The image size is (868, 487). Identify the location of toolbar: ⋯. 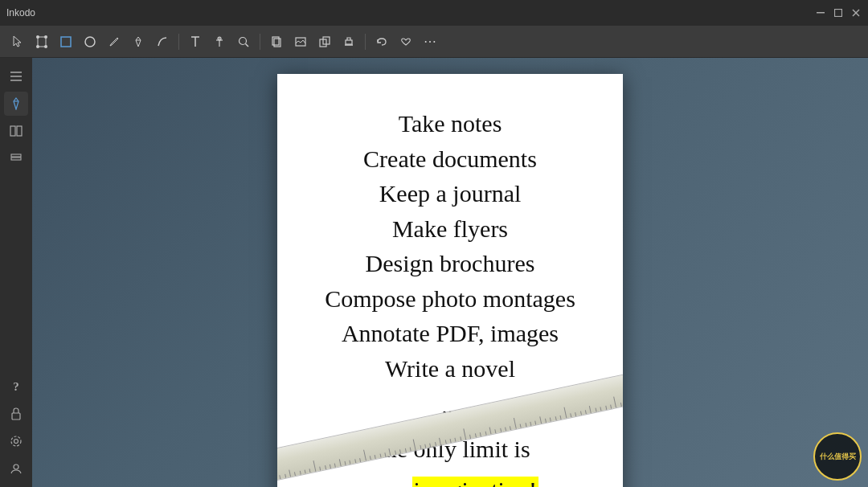
(434, 42).